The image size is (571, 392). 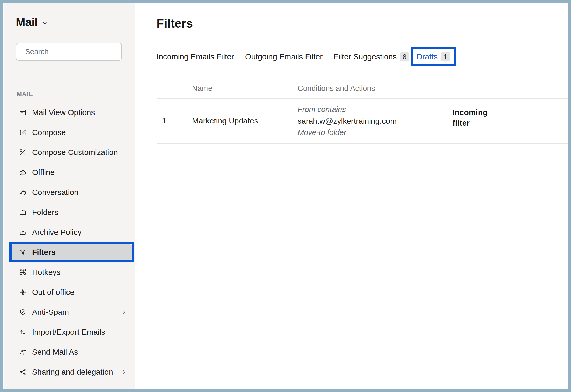 What do you see at coordinates (164, 121) in the screenshot?
I see `row-index: 1` at bounding box center [164, 121].